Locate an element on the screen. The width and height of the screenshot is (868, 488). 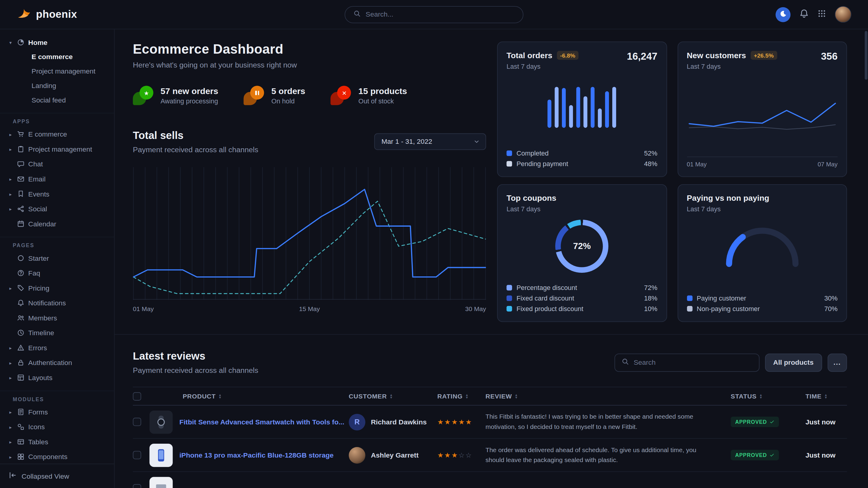
sidebar-item-landing: Landing is located at coordinates (57, 86).